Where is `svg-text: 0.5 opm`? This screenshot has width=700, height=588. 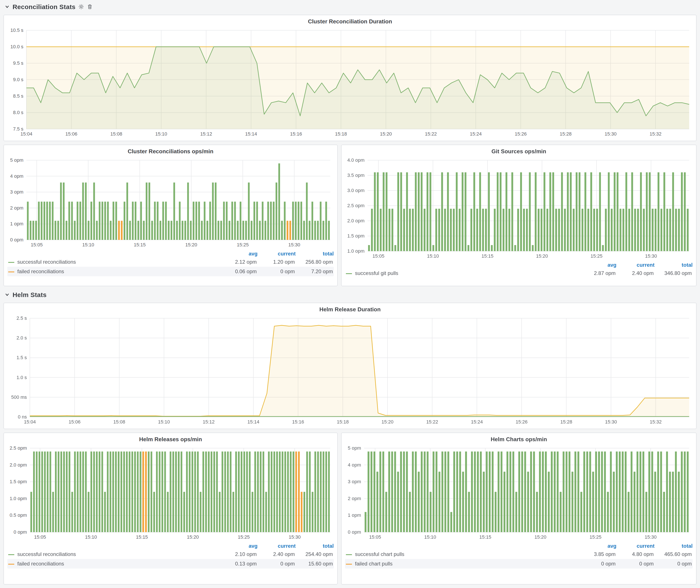
svg-text: 0.5 opm is located at coordinates (18, 515).